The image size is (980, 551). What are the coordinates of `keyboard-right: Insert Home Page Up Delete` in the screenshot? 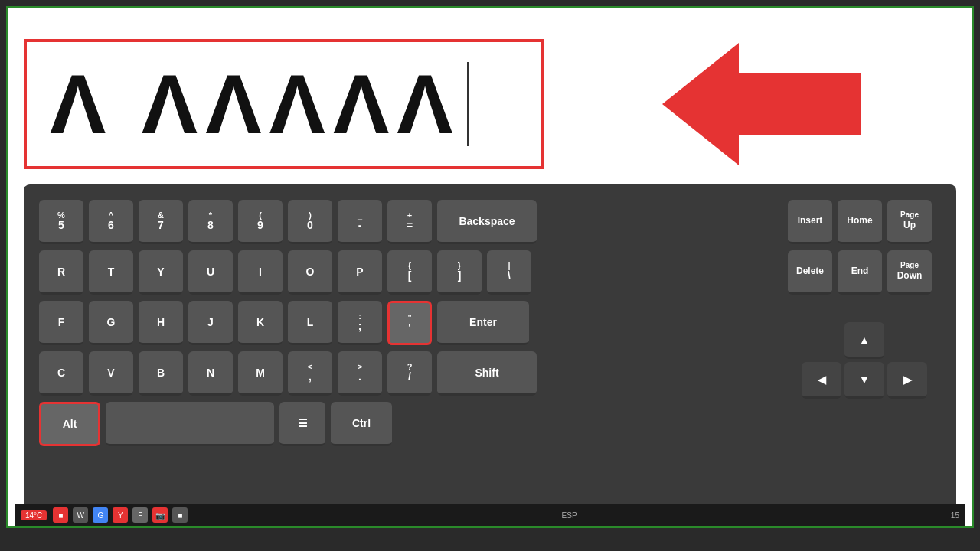 It's located at (864, 351).